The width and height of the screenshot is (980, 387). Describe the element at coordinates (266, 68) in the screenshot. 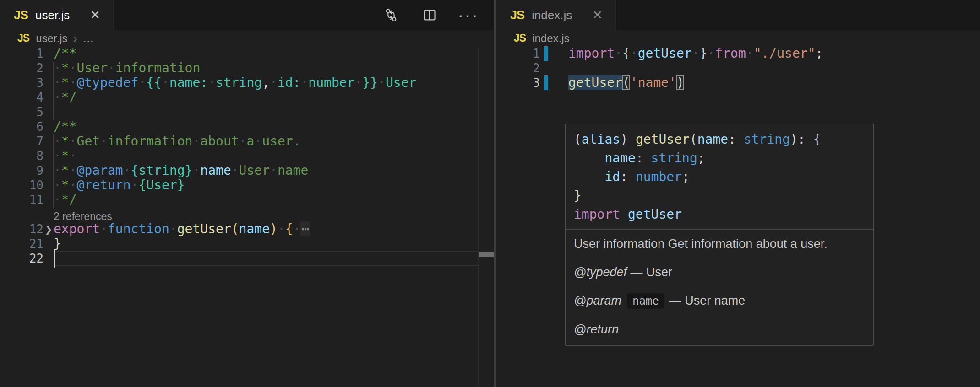

I see `code-text: ·*·User·information` at that location.